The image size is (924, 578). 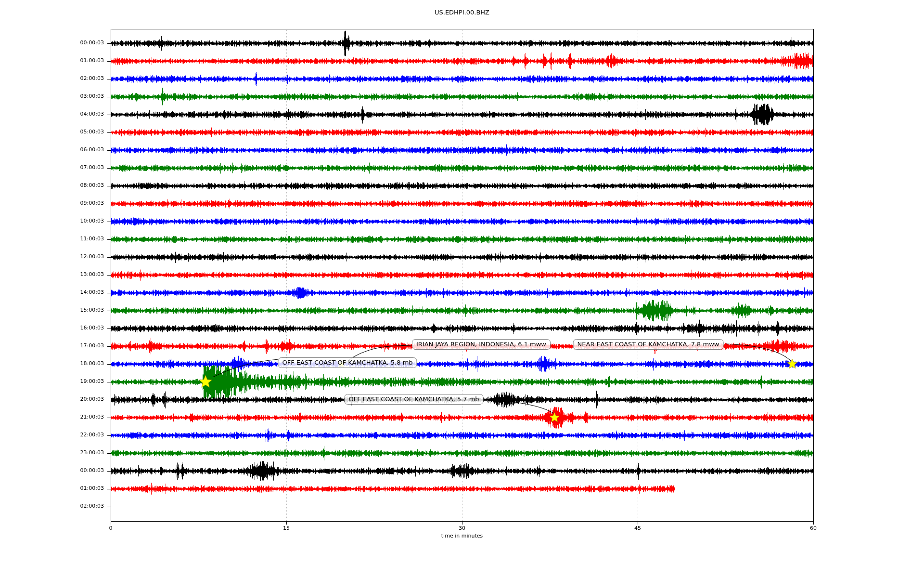 I want to click on y-axis-time-label: 11:00:03, so click(x=83, y=239).